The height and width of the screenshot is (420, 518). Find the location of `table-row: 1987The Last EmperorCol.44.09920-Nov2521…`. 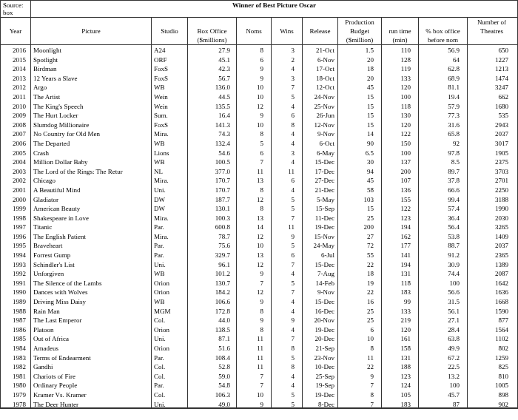

table-row: 1987The Last EmperorCol.44.09920-Nov2521… is located at coordinates (259, 319).